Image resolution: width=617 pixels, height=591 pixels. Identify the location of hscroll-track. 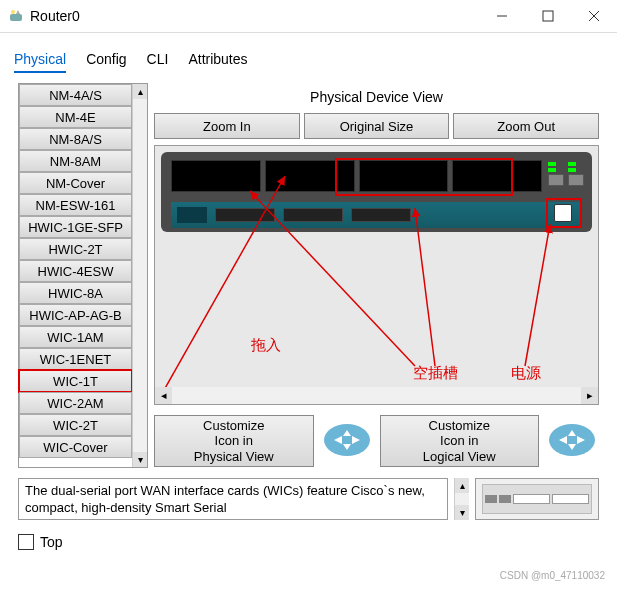
(376, 396).